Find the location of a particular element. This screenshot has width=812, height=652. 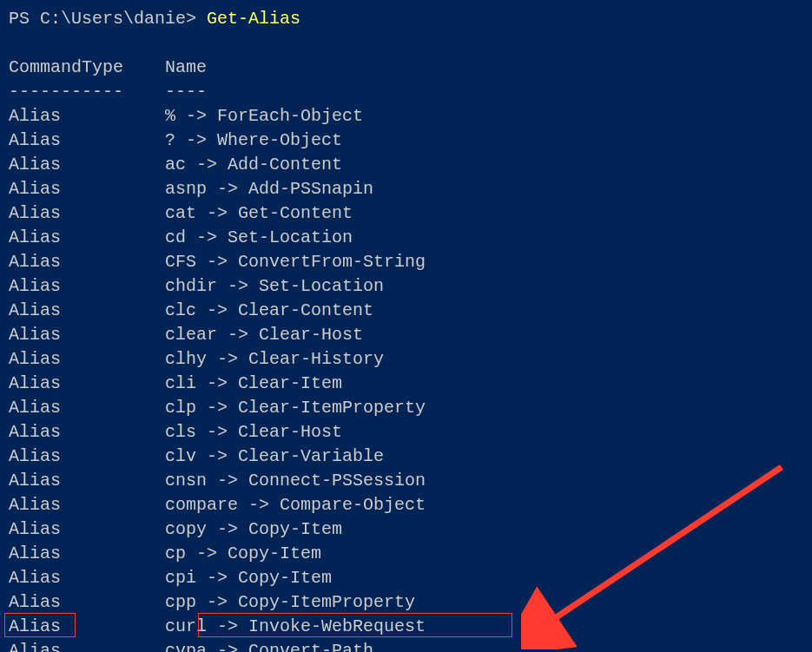

output-row: Alias cd -> Set-Location is located at coordinates (406, 238).